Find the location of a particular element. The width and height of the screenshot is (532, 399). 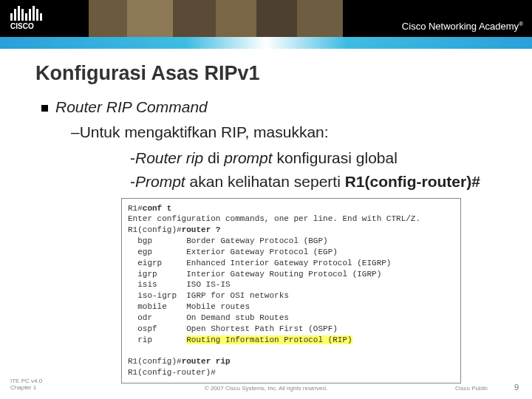

footer-center: © 2007 Cisco Systems, Inc. All rights re… is located at coordinates (266, 389).